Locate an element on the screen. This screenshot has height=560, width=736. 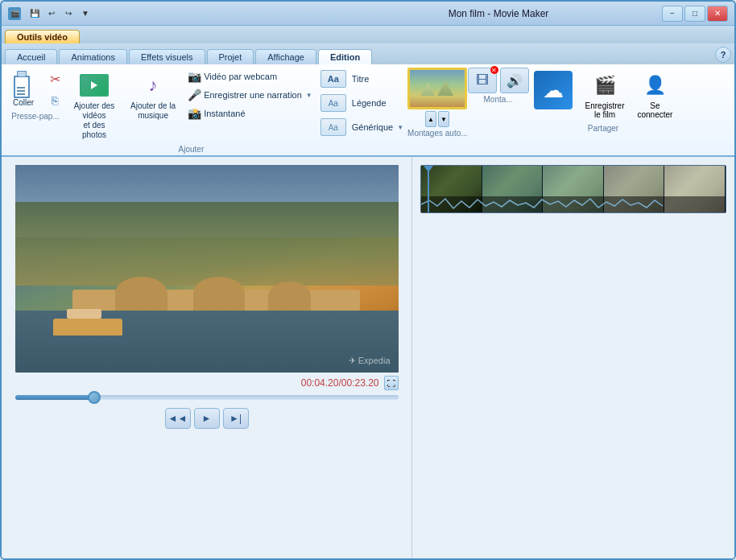
timecode-text: 00:04.20/00:23.20 is located at coordinates (340, 383).